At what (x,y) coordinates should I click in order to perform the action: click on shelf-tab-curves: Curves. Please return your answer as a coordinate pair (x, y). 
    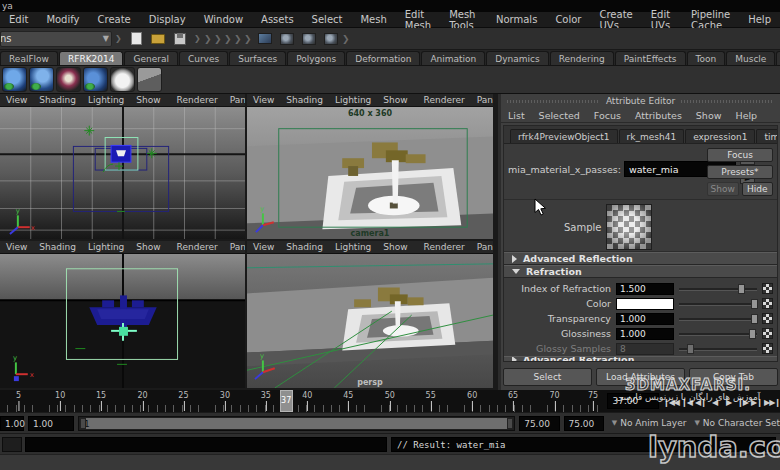
    Looking at the image, I should click on (204, 58).